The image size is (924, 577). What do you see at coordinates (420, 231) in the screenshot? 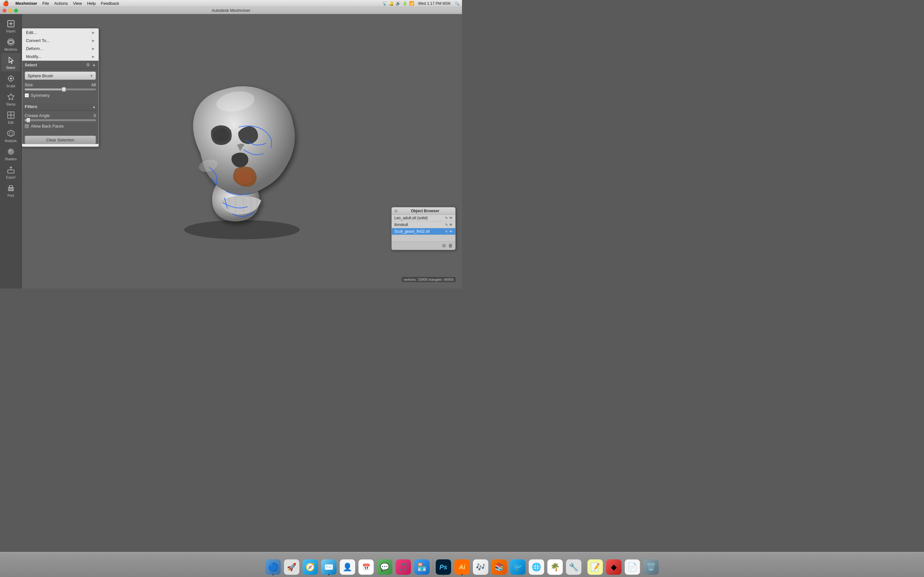
I see `object-name-2: Scull_geant_fix02.stl` at bounding box center [420, 231].